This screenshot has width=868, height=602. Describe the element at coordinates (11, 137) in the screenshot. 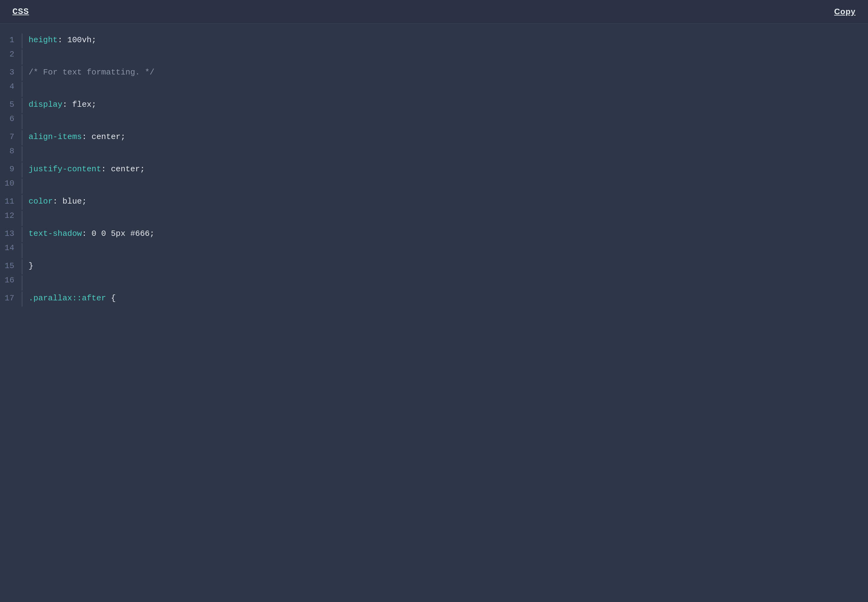

I see `line-number: 7` at that location.